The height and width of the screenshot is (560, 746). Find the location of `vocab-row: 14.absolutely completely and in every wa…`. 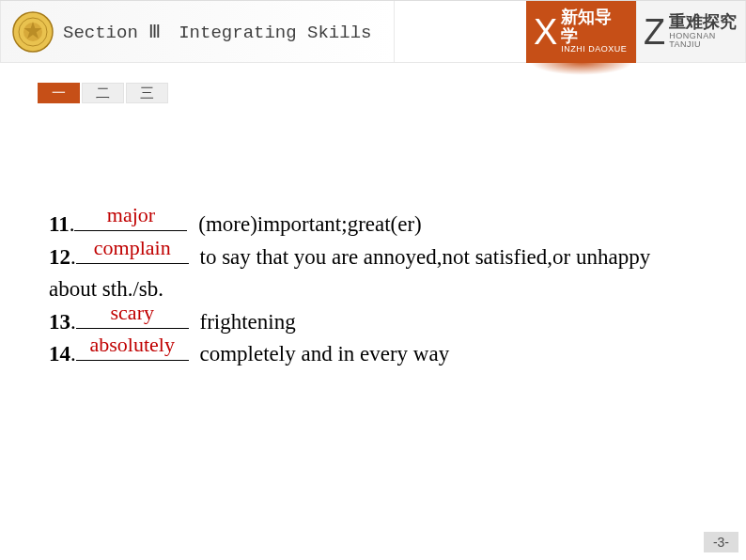

vocab-row: 14.absolutely completely and in every wa… is located at coordinates (373, 355).